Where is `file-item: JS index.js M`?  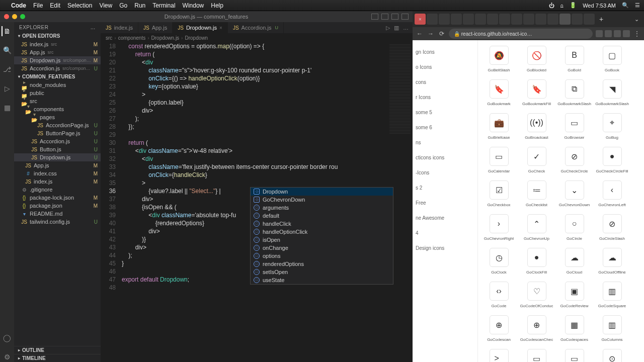 file-item: JS index.js M is located at coordinates (57, 182).